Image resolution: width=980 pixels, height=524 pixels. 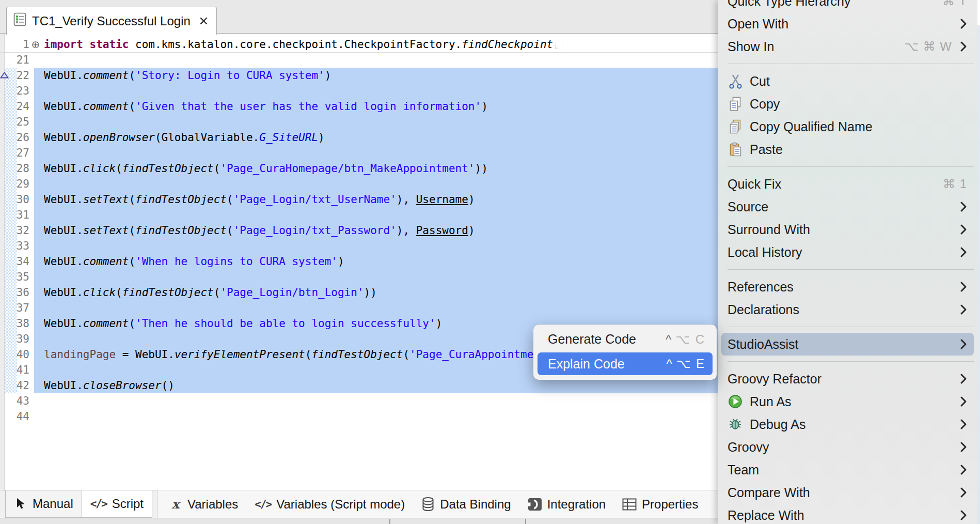 I want to click on menu-item-source: Source, so click(x=848, y=207).